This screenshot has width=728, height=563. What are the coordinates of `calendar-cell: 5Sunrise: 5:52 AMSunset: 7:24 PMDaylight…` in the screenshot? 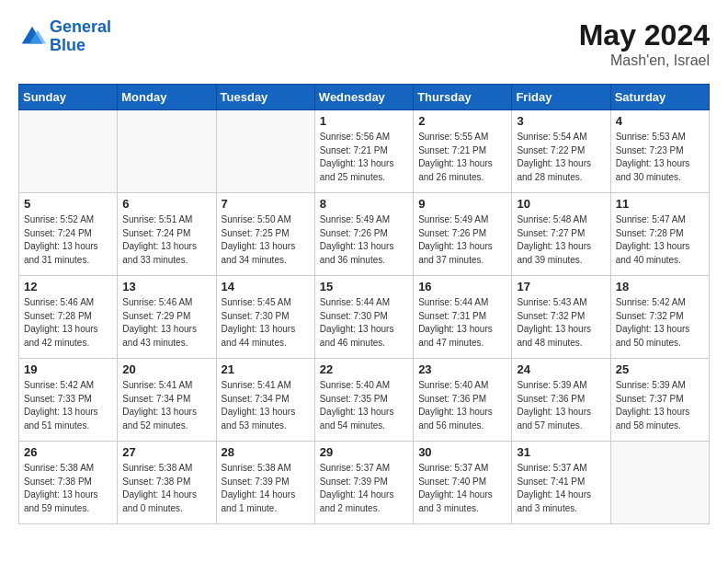 It's located at (68, 235).